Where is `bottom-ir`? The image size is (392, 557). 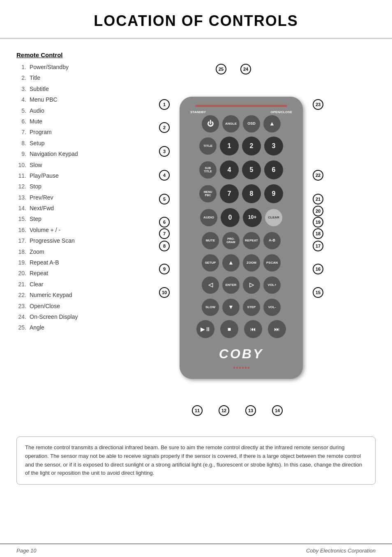
bottom-ir is located at coordinates (241, 368).